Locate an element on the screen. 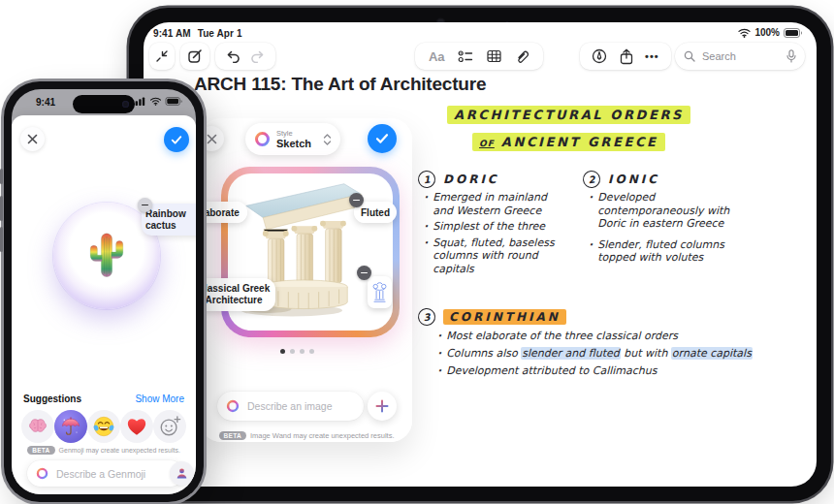 This screenshot has height=504, width=834. sketch-column-icon is located at coordinates (380, 293).